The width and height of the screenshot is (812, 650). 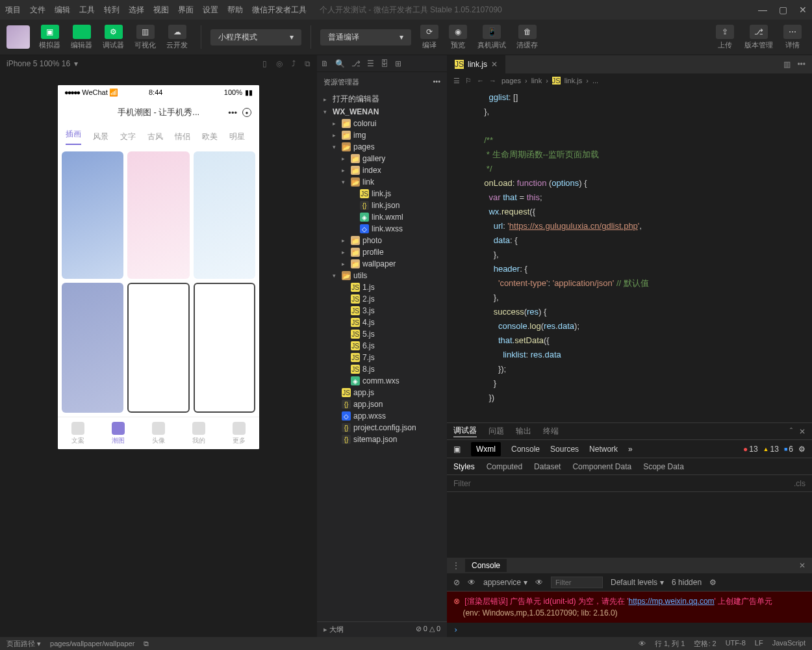 What do you see at coordinates (476, 64) in the screenshot?
I see `editor-tab: JSlink.js✕` at bounding box center [476, 64].